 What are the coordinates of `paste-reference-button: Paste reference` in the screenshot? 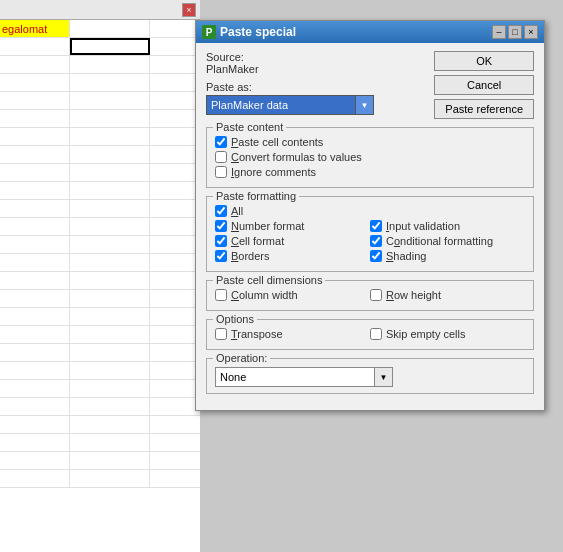 It's located at (484, 109).